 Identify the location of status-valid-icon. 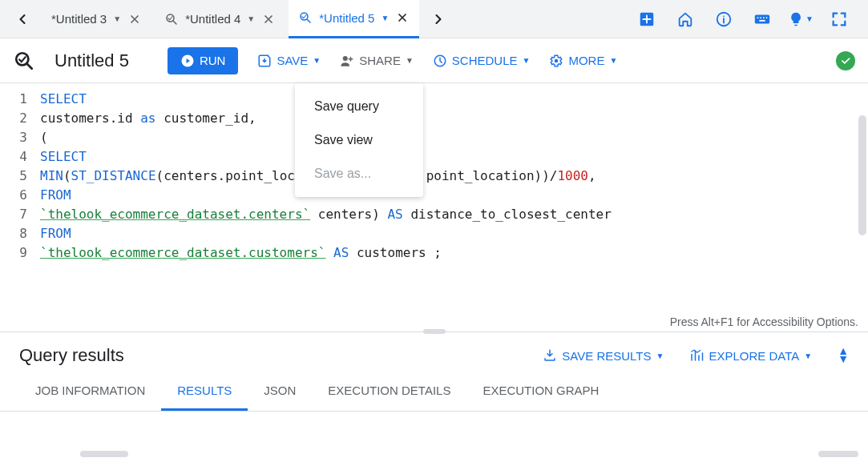
(846, 61).